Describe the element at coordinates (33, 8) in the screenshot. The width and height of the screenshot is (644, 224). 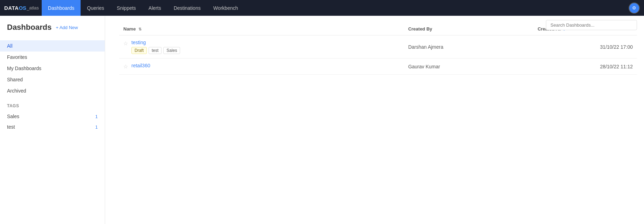
I see `logo-atlas-text: _atlas` at that location.